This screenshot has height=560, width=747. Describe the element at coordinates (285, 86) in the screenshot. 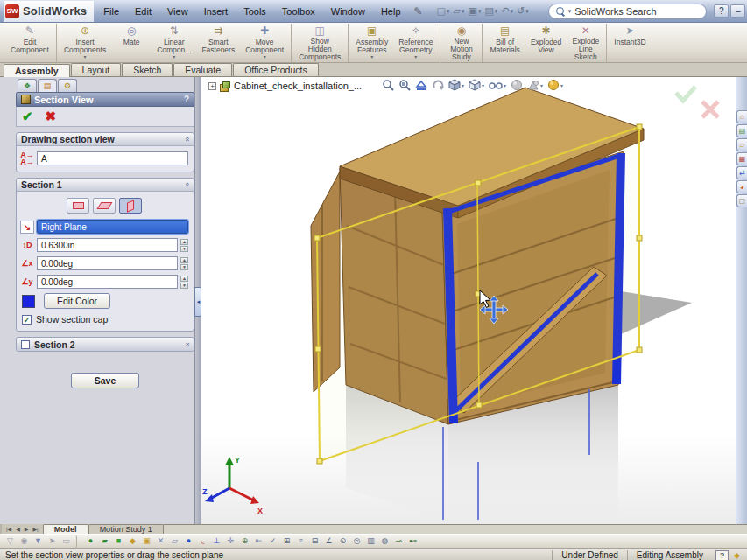

I see `feature-tree-flyout: + Cabinet_check_installation_...` at that location.